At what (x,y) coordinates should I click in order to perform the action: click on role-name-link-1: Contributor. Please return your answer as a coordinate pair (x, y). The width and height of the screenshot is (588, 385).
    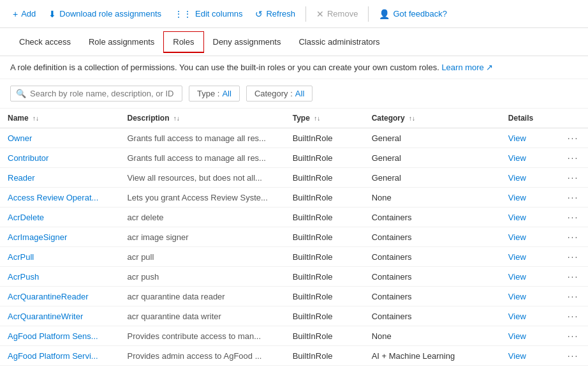
    Looking at the image, I should click on (28, 158).